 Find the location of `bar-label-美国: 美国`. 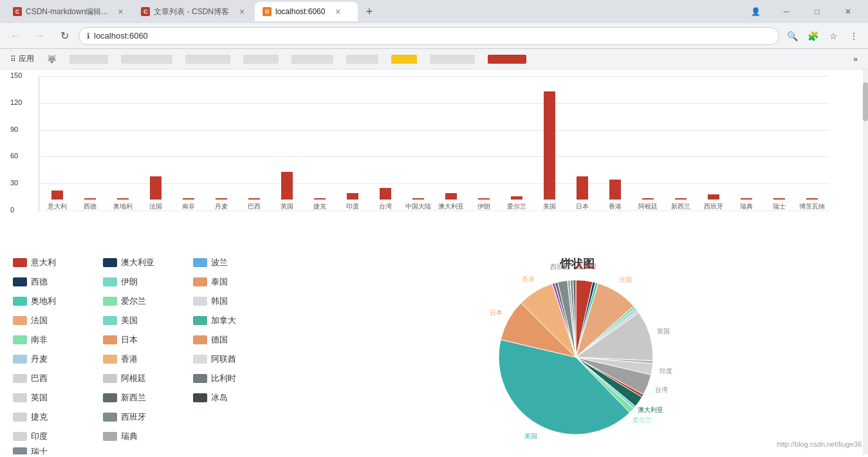

bar-label-美国: 美国 is located at coordinates (549, 207).